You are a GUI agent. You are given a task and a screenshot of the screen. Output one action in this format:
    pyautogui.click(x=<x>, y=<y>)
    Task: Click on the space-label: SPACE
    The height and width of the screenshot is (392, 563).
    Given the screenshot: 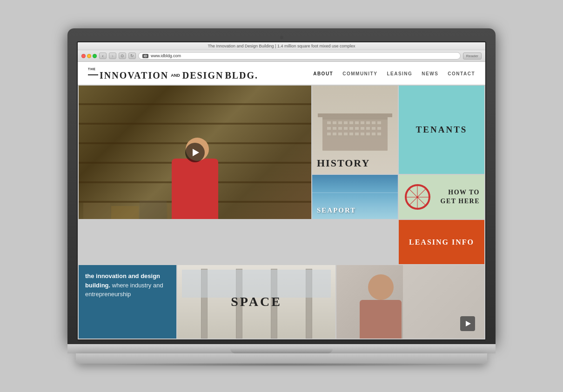 What is the action you would take?
    pyautogui.click(x=256, y=302)
    